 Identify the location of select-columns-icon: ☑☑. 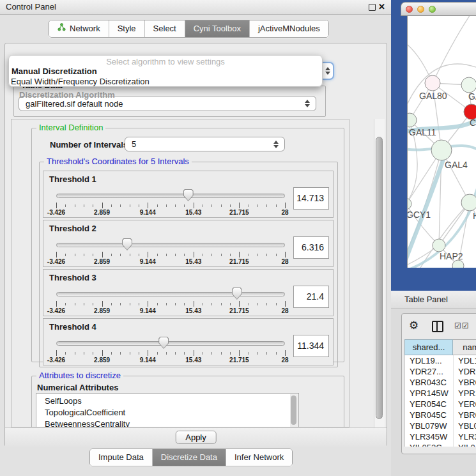
(462, 326).